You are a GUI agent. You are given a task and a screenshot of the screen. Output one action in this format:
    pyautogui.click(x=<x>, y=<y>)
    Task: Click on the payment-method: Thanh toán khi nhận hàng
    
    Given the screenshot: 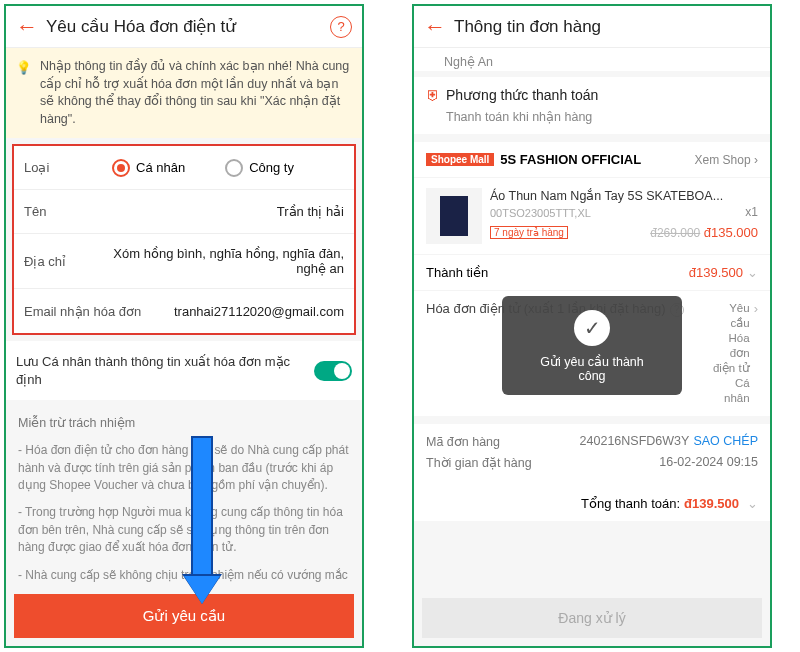 What is the action you would take?
    pyautogui.click(x=592, y=116)
    